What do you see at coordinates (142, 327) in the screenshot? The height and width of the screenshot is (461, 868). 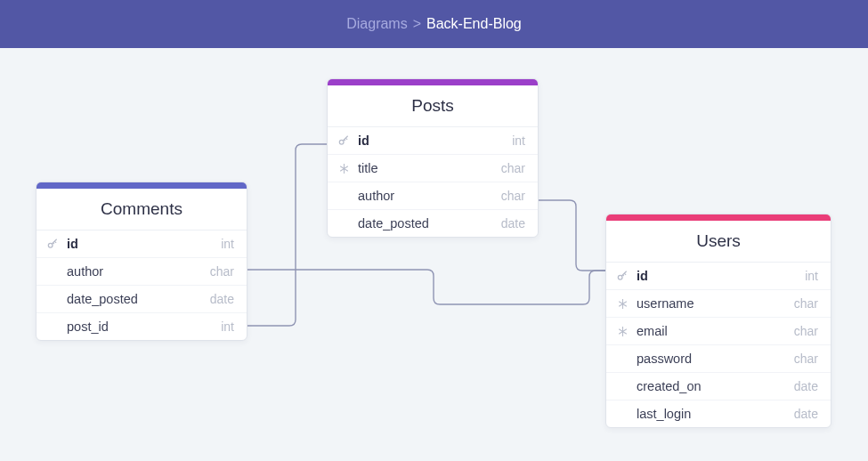 I see `field-row: post_idint` at bounding box center [142, 327].